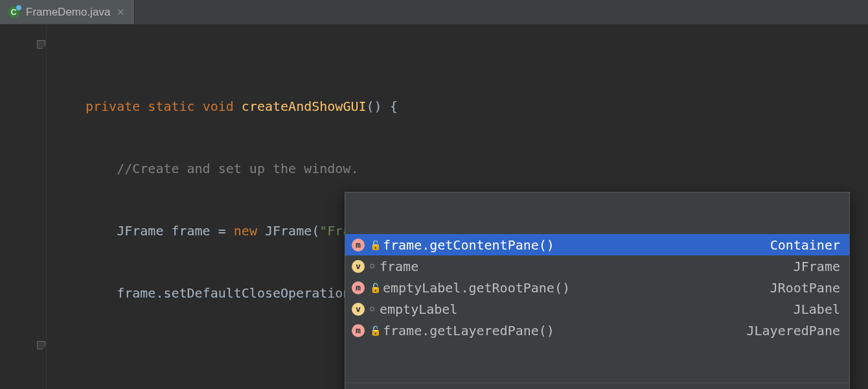  I want to click on code-line: //Create and set up the window., so click(457, 169).